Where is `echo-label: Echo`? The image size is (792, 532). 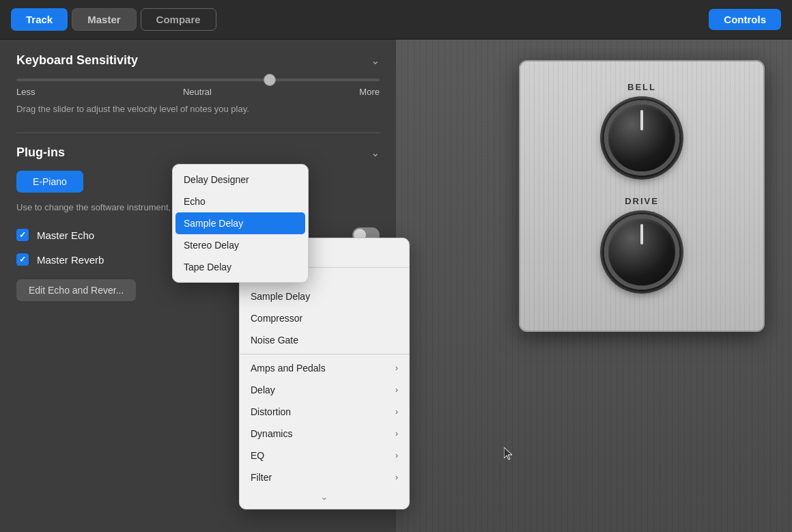 echo-label: Echo is located at coordinates (195, 201).